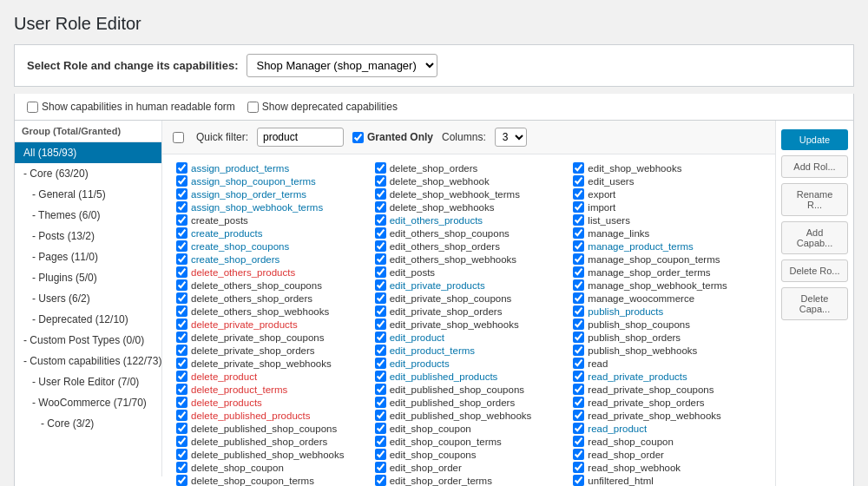 This screenshot has height=486, width=868. I want to click on sidebar-item: All (185/93), so click(89, 153).